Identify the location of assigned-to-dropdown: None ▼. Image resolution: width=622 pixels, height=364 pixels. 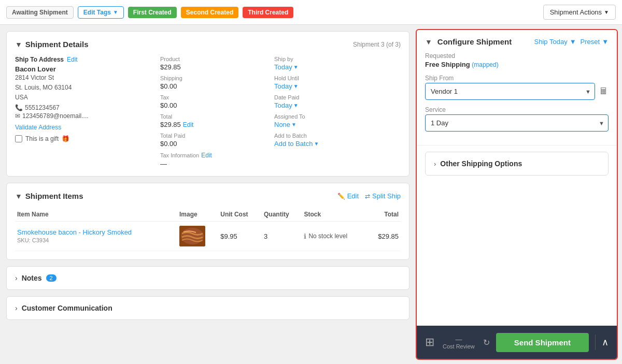
(285, 124).